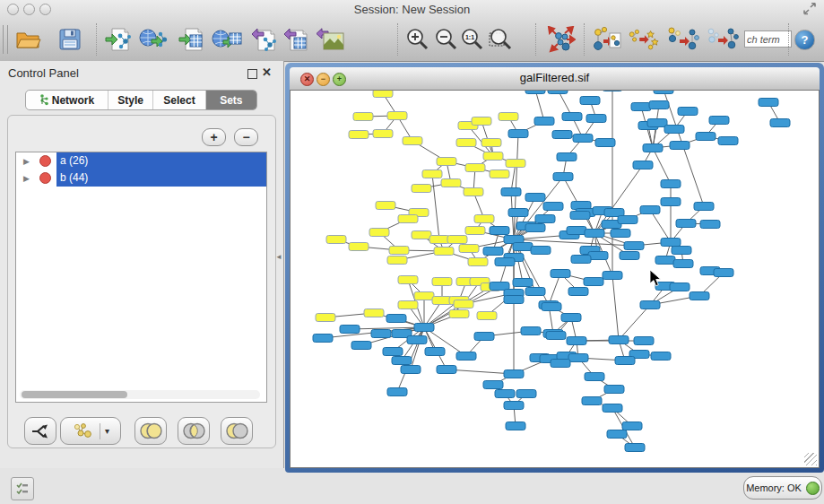  What do you see at coordinates (142, 178) in the screenshot?
I see `set-row: ▶b (44)` at bounding box center [142, 178].